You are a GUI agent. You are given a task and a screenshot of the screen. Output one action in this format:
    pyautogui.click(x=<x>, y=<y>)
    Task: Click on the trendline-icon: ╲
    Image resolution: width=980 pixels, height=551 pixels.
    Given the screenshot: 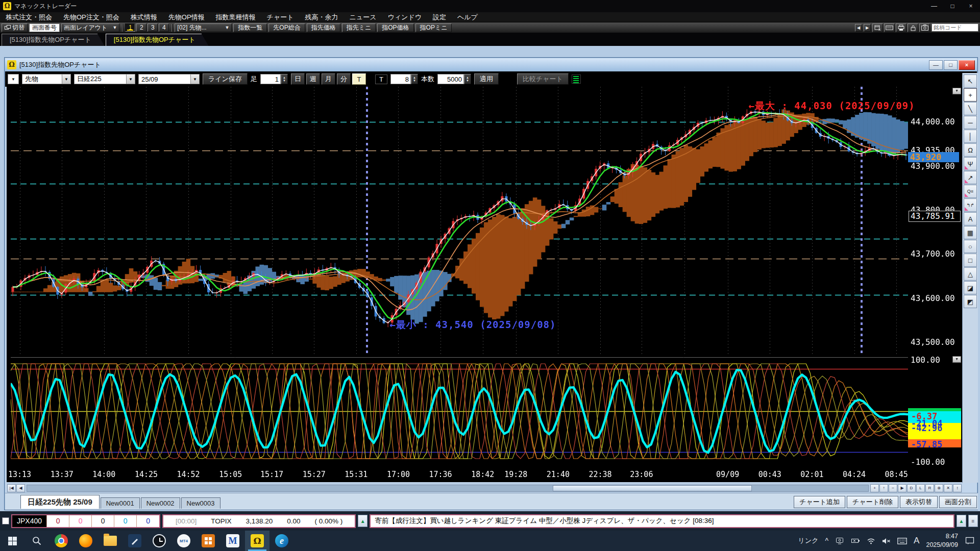 What is the action you would take?
    pyautogui.click(x=970, y=109)
    